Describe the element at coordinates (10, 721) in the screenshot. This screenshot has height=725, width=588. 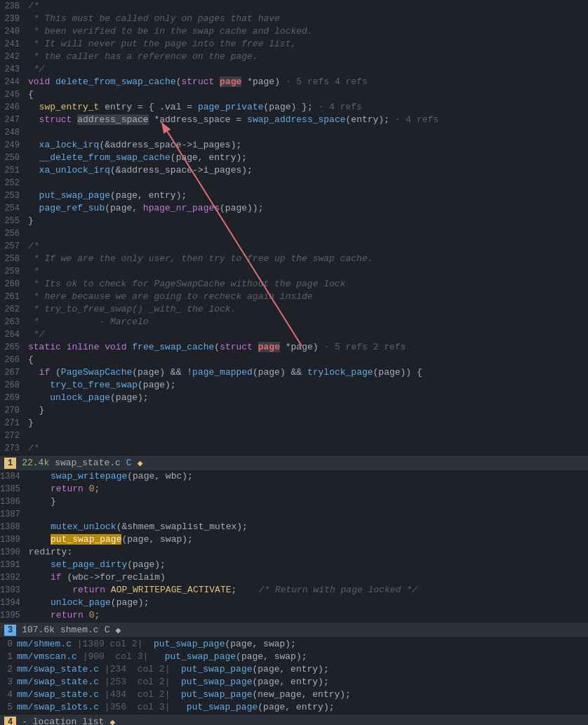
I see `tab-number-4: 4` at that location.